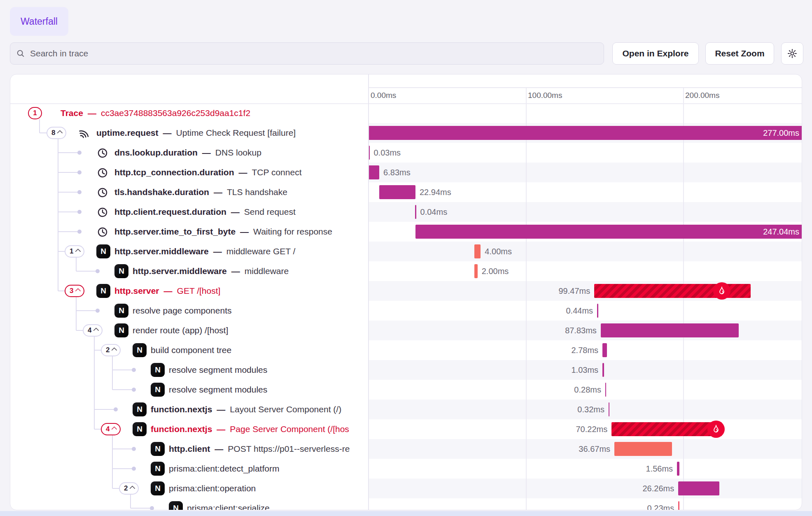  Describe the element at coordinates (406, 514) in the screenshot. I see `bottom-strip` at that location.